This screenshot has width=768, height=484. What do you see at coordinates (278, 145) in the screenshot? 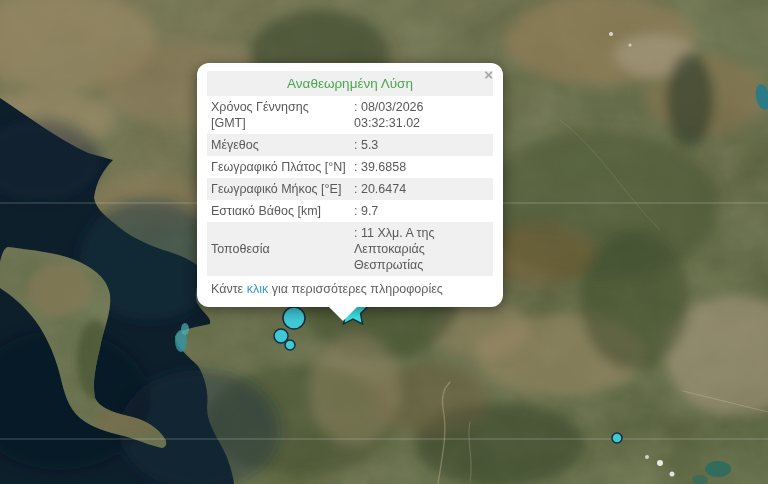
I see `row-label: Μέγεθος` at bounding box center [278, 145].